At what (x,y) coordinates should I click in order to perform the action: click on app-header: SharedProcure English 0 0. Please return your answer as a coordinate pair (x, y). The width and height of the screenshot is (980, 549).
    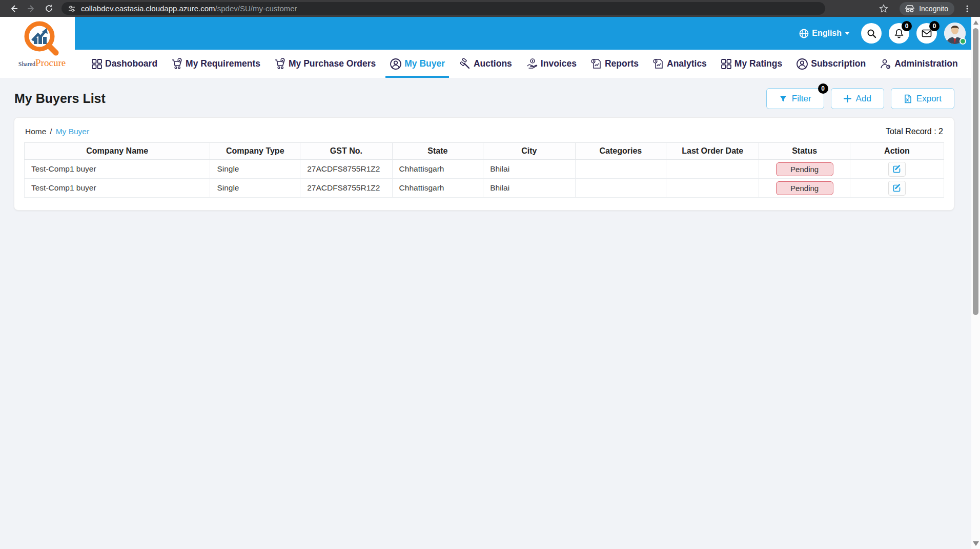
    Looking at the image, I should click on (490, 47).